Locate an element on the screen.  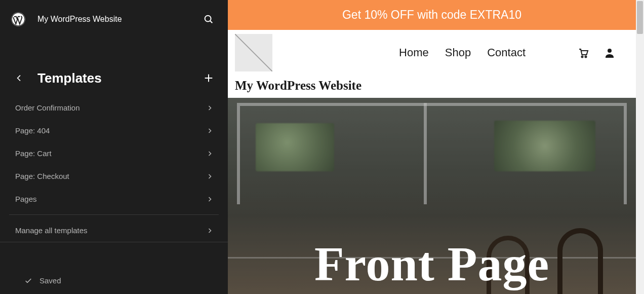
nav-item-home: Home is located at coordinates (414, 53).